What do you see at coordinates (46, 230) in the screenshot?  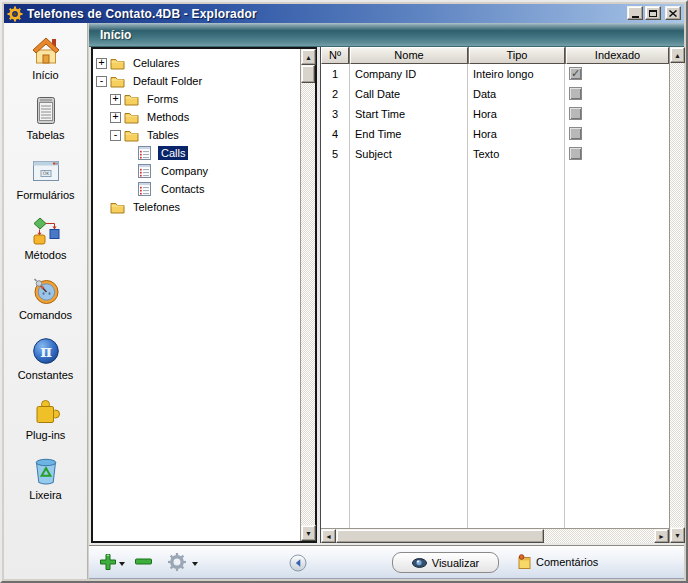 I see `methods-icon` at bounding box center [46, 230].